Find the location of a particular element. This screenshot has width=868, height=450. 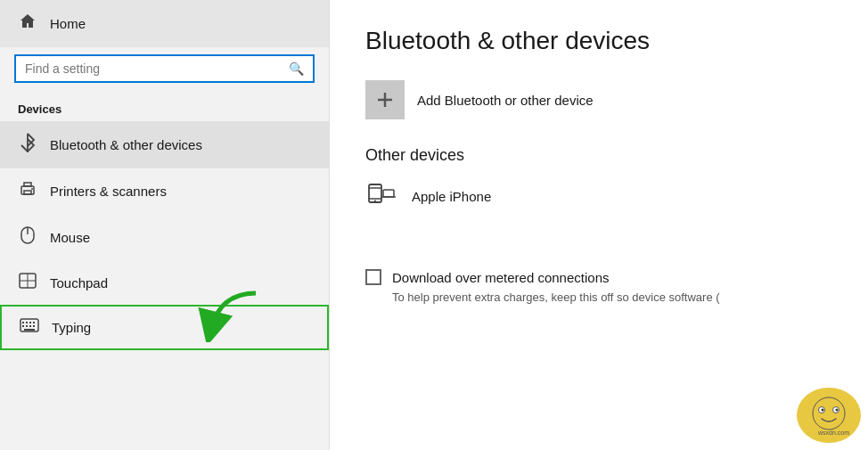

mouse-icon is located at coordinates (28, 237).